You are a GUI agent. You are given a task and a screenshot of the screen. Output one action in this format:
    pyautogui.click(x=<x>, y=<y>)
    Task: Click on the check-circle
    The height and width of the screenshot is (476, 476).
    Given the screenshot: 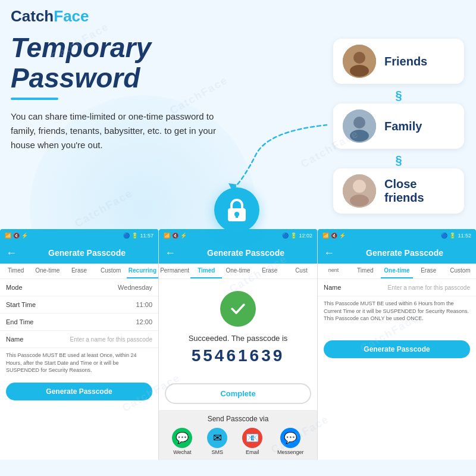 What is the action you would take?
    pyautogui.click(x=238, y=309)
    